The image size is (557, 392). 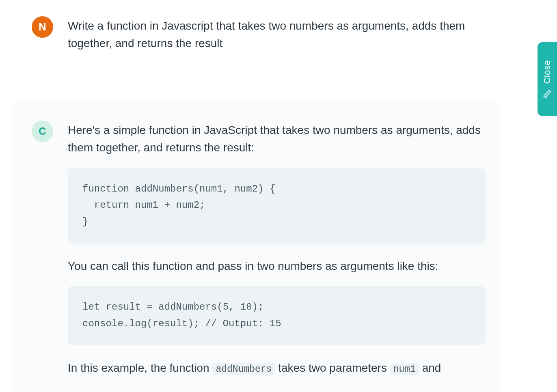 What do you see at coordinates (547, 94) in the screenshot?
I see `edit-icon` at bounding box center [547, 94].